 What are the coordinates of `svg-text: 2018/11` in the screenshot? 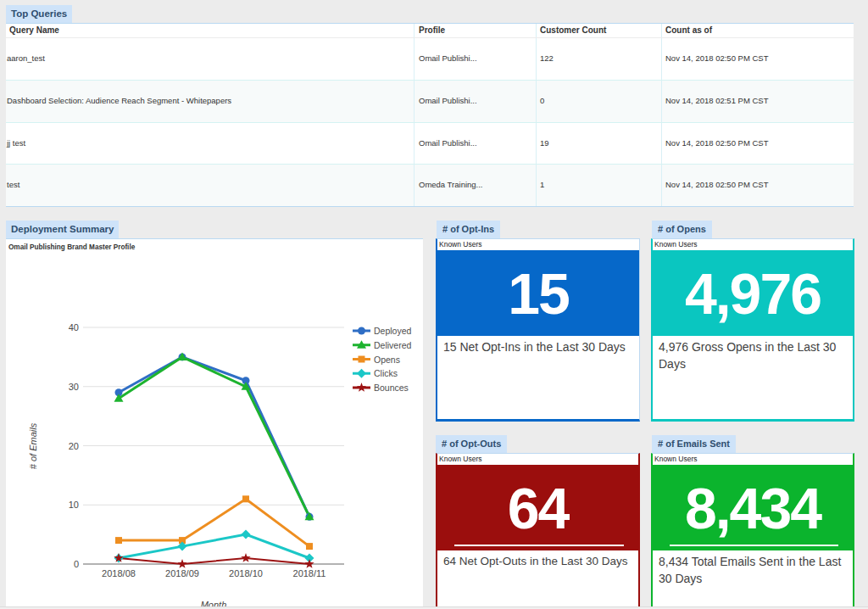 It's located at (310, 573).